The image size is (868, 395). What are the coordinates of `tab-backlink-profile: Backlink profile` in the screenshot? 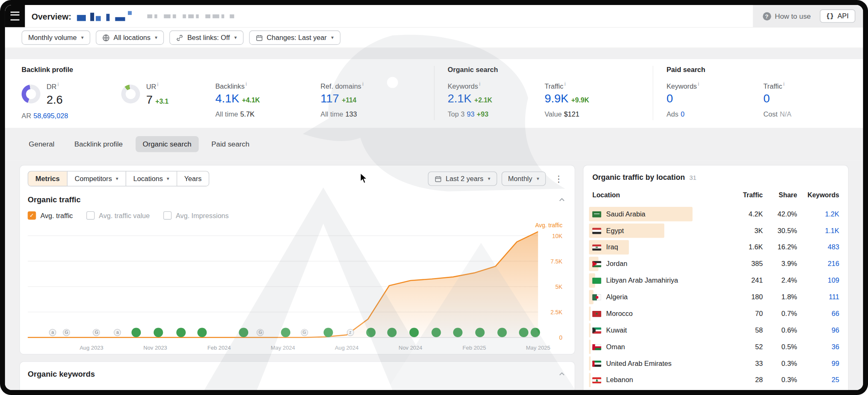 It's located at (98, 144).